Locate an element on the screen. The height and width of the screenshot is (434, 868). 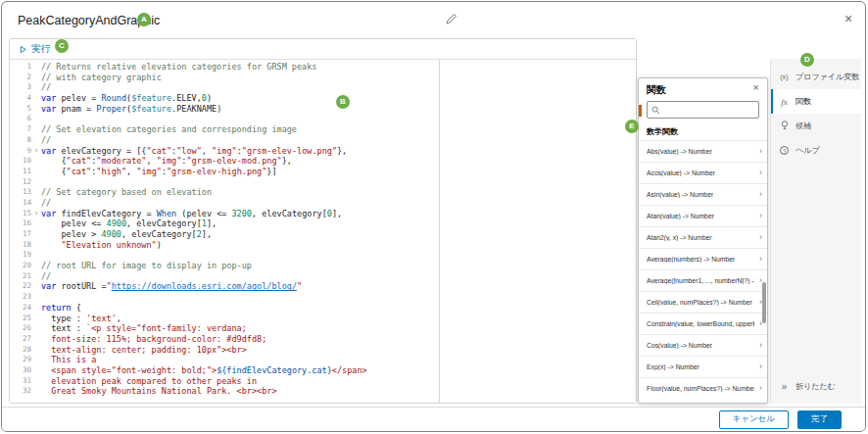
code-line: 21// is located at coordinates (224, 276).